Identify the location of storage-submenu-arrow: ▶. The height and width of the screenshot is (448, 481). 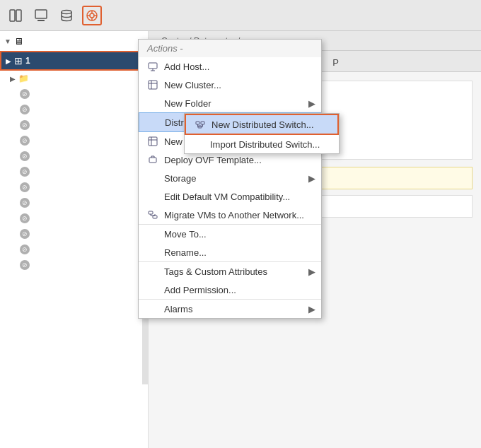
(312, 178).